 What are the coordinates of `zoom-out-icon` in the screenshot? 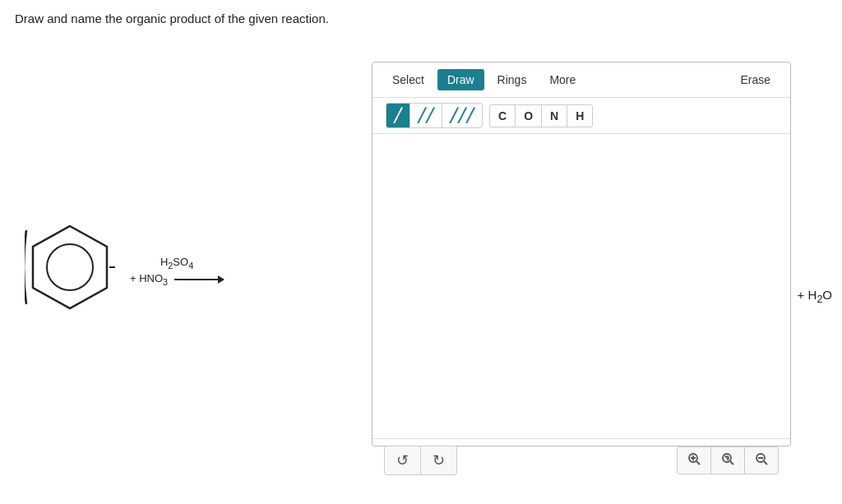 It's located at (761, 459).